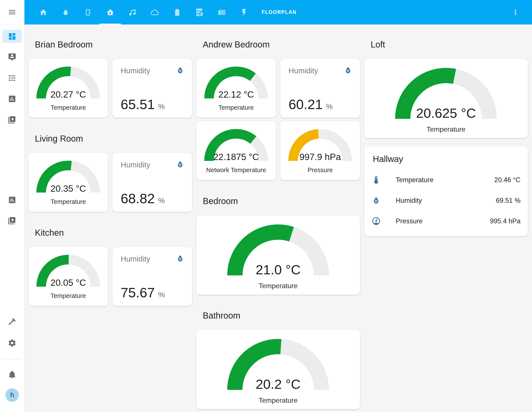  Describe the element at coordinates (446, 221) in the screenshot. I see `entity-row-pressure: Pressure 995.4 hPa` at that location.